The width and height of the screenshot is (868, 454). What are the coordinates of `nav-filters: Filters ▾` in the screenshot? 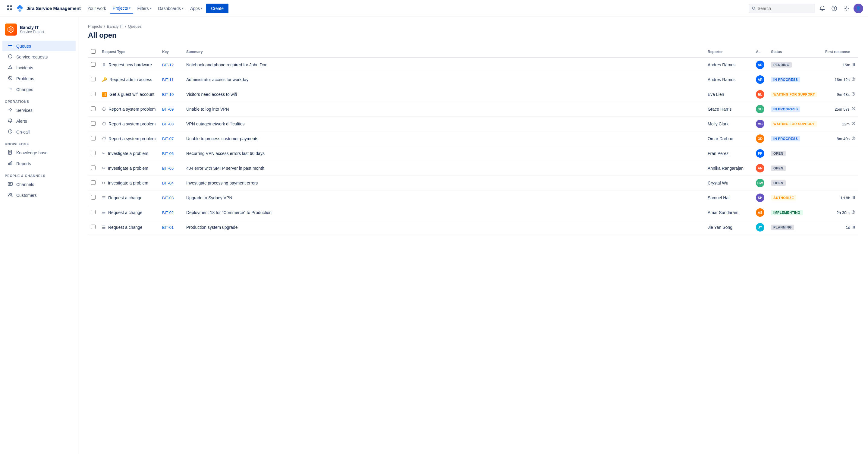 It's located at (144, 8).